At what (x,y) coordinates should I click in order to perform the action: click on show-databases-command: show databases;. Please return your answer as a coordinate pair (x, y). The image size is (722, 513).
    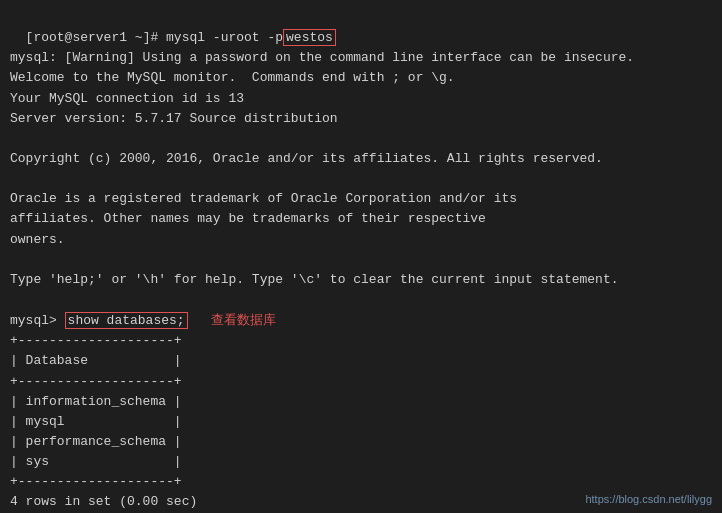
    Looking at the image, I should click on (126, 320).